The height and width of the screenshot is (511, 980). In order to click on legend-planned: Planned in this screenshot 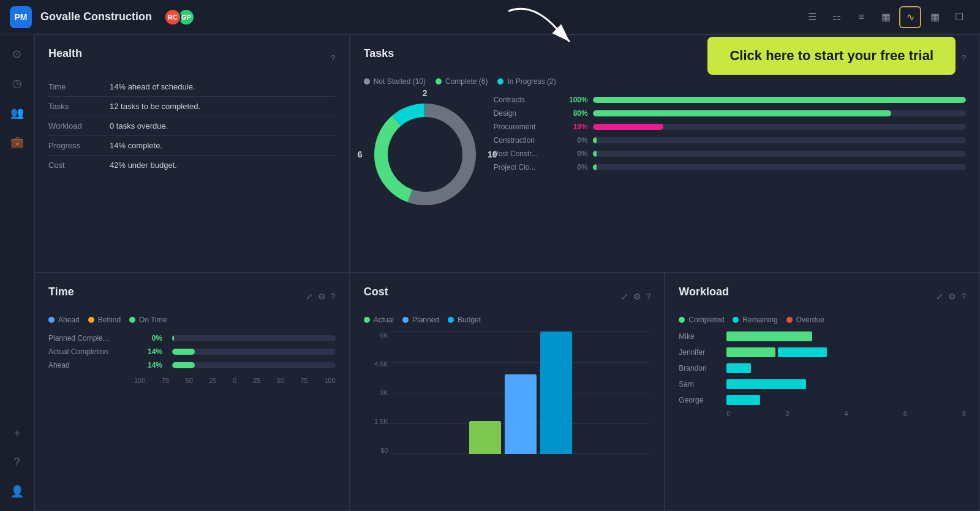, I will do `click(421, 320)`.